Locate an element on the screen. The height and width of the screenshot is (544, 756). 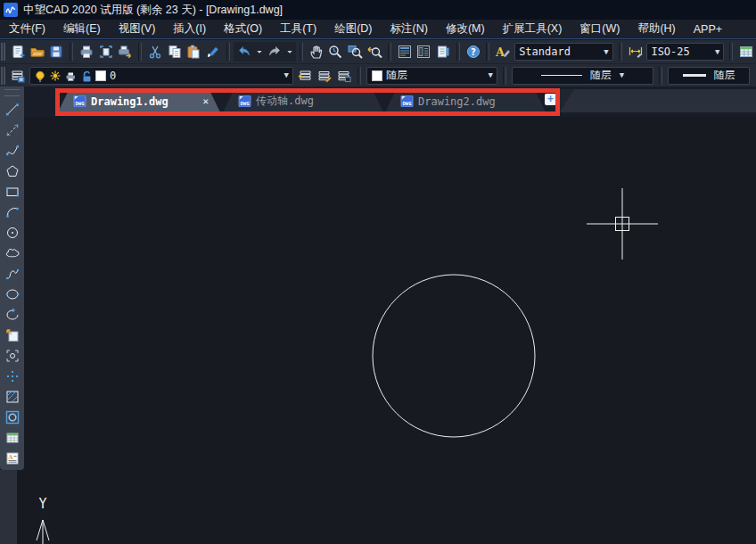
menu-item-view: 视图(V) is located at coordinates (137, 29).